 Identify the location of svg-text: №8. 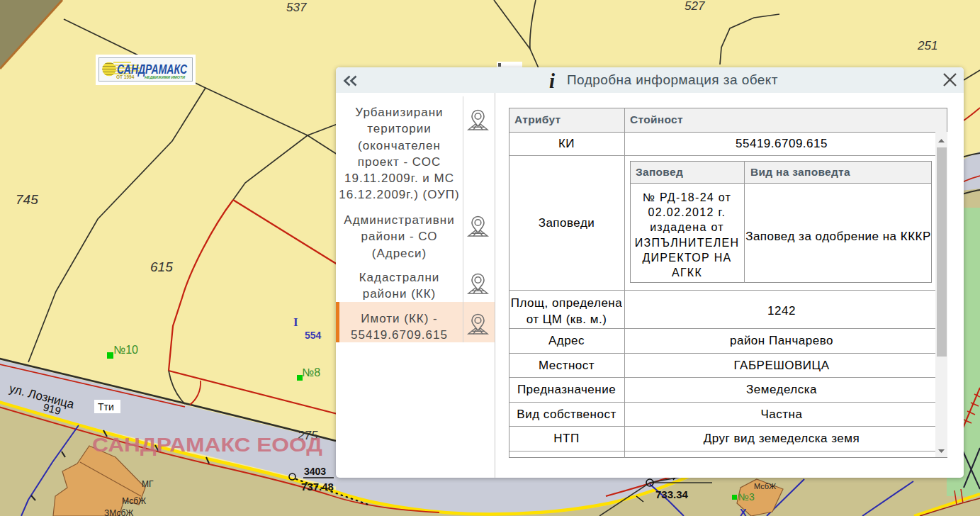
(311, 373).